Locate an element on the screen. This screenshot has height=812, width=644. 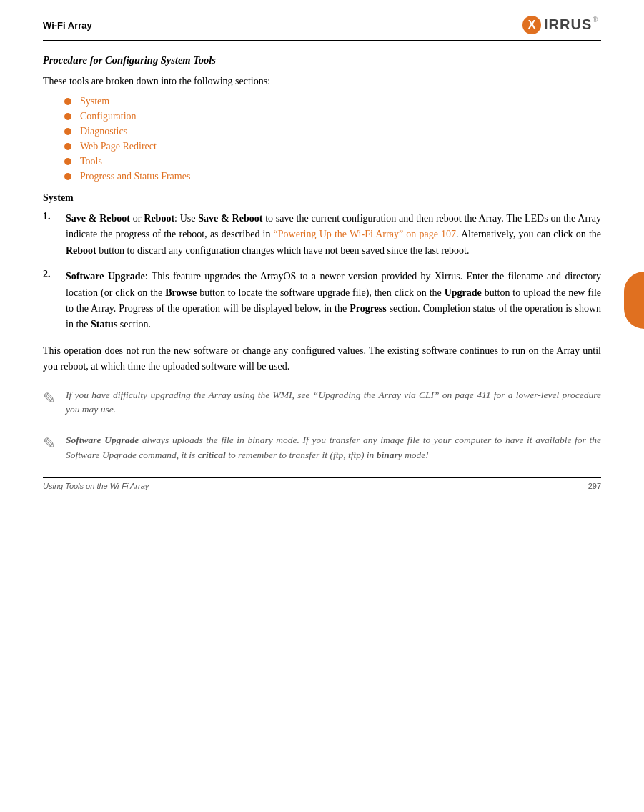
powering-up-link: “Powering Up the Wi-Fi Array” on page 10… is located at coordinates (365, 234).